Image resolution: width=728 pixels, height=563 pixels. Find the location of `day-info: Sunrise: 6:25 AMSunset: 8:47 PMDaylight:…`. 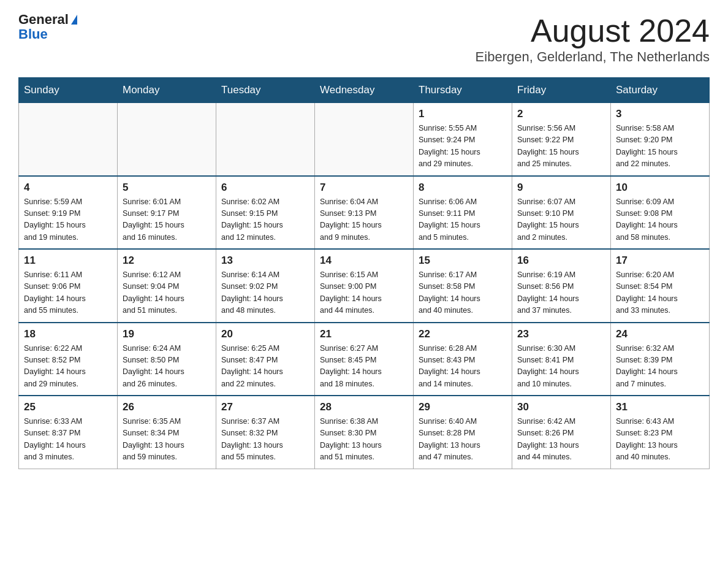

day-info: Sunrise: 6:25 AMSunset: 8:47 PMDaylight:… is located at coordinates (265, 367).